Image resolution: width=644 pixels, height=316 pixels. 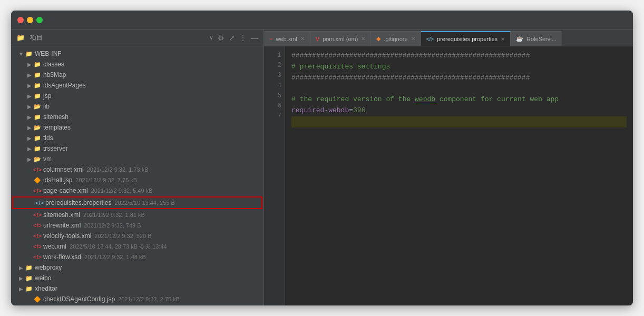 I want to click on tab-icon-maven: V, so click(x=317, y=39).